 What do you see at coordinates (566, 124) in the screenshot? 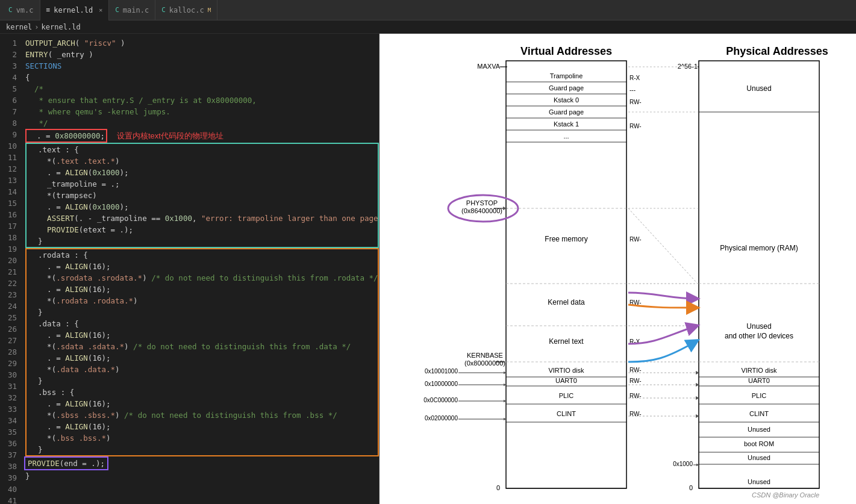
I see `svg-text: Kstack 1` at bounding box center [566, 124].